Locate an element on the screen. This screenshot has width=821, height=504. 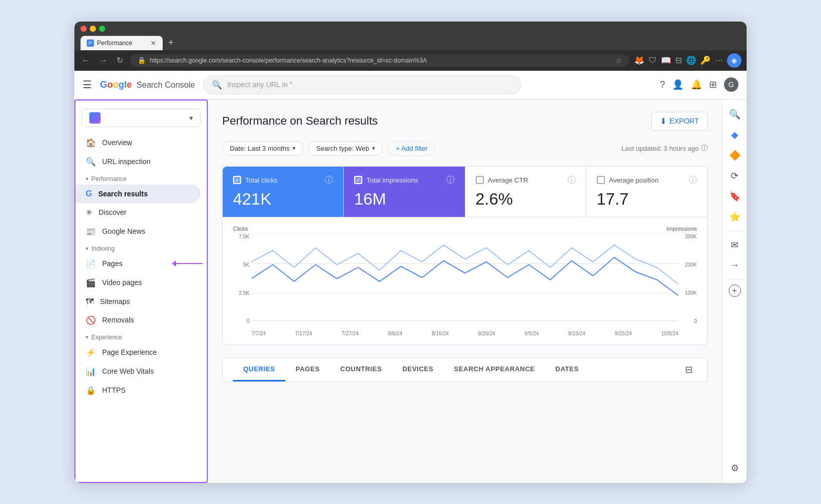
tab-countries: COUNTRIES is located at coordinates (361, 370).